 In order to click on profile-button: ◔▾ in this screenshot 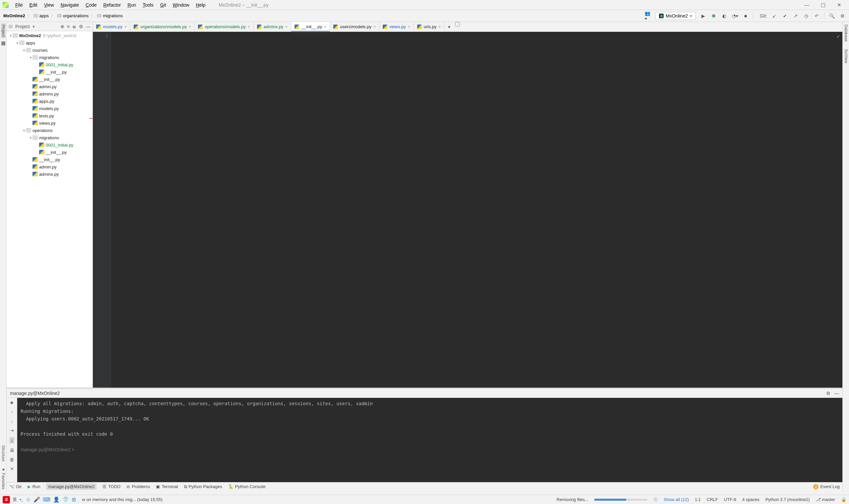, I will do `click(735, 16)`.